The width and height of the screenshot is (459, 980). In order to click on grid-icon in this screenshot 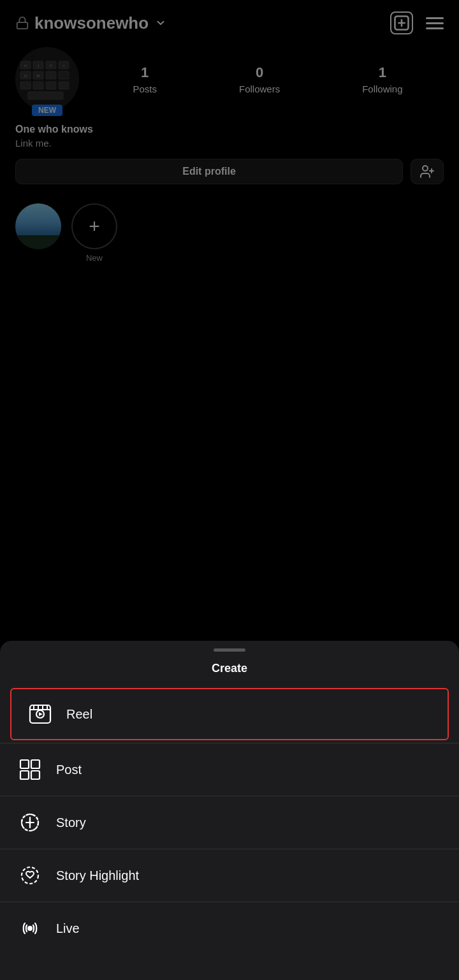, I will do `click(30, 770)`.